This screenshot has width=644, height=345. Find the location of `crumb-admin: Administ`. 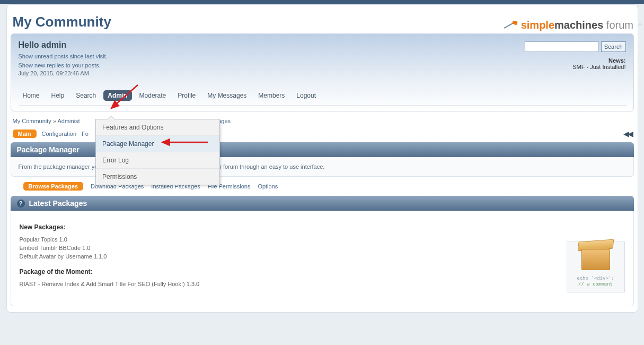

crumb-admin: Administ is located at coordinates (68, 121).